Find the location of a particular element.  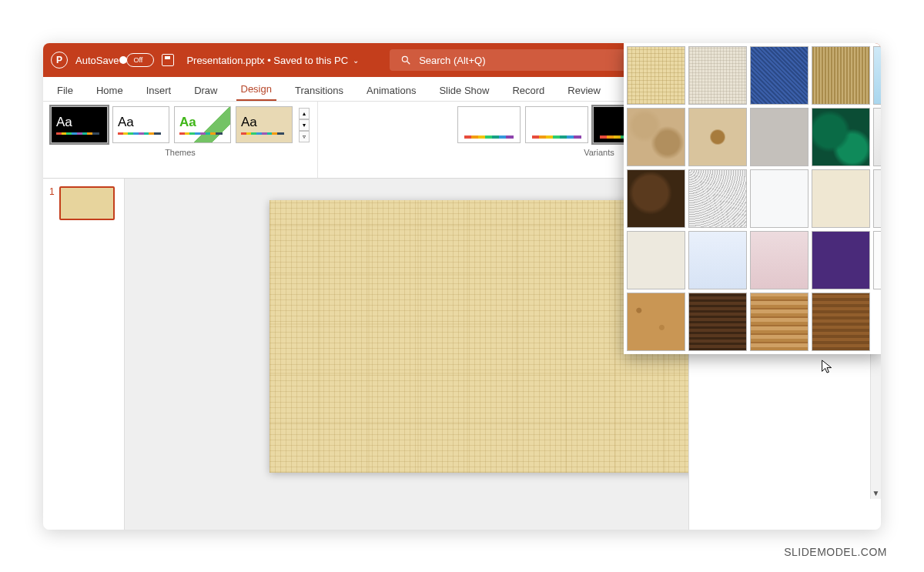

watermark: SLIDEMODEL.COM is located at coordinates (835, 552).